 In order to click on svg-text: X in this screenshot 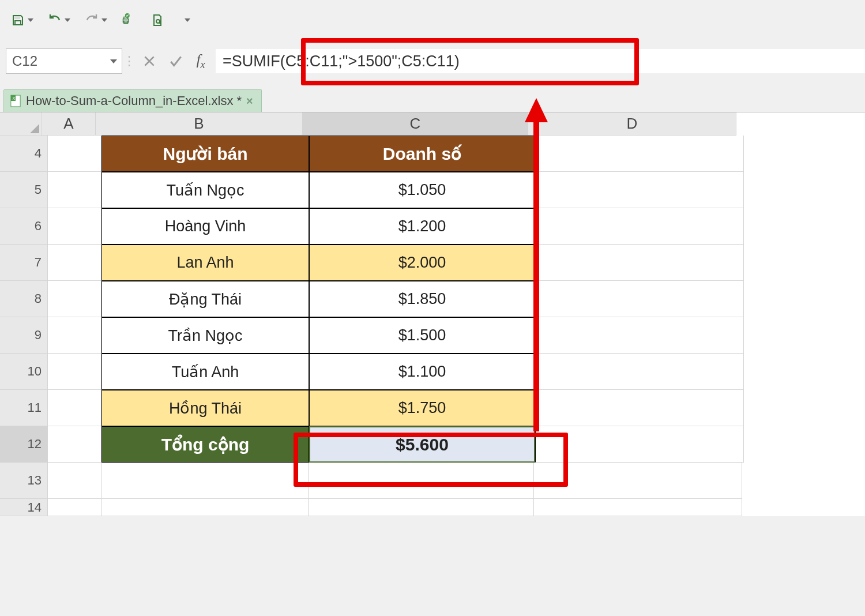, I will do `click(14, 98)`.